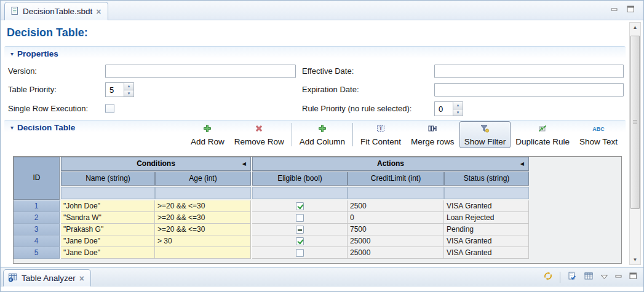 This screenshot has width=644, height=292. Describe the element at coordinates (203, 178) in the screenshot. I see `column-header-age: Age (int)` at that location.